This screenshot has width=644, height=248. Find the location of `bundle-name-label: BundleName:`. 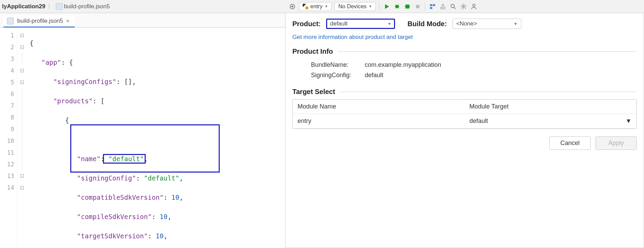

bundle-name-label: BundleName: is located at coordinates (335, 65).